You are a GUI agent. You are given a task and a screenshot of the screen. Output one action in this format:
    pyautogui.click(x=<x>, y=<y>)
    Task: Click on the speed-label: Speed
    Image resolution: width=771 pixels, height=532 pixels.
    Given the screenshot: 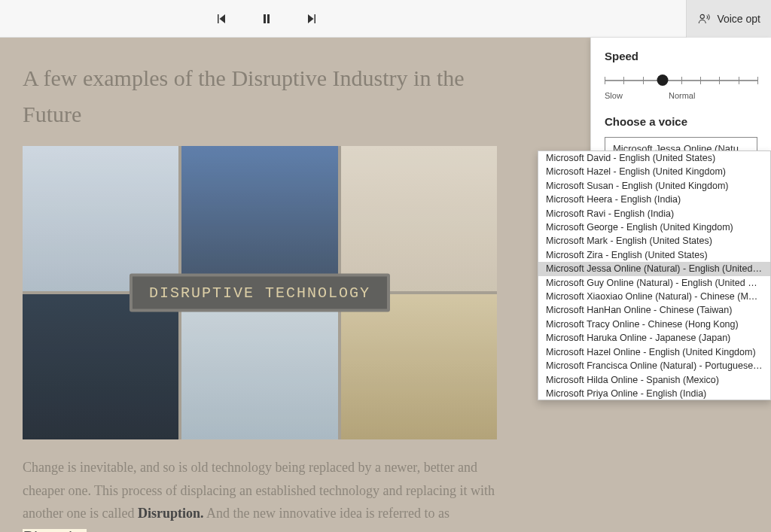 What is the action you would take?
    pyautogui.click(x=681, y=56)
    